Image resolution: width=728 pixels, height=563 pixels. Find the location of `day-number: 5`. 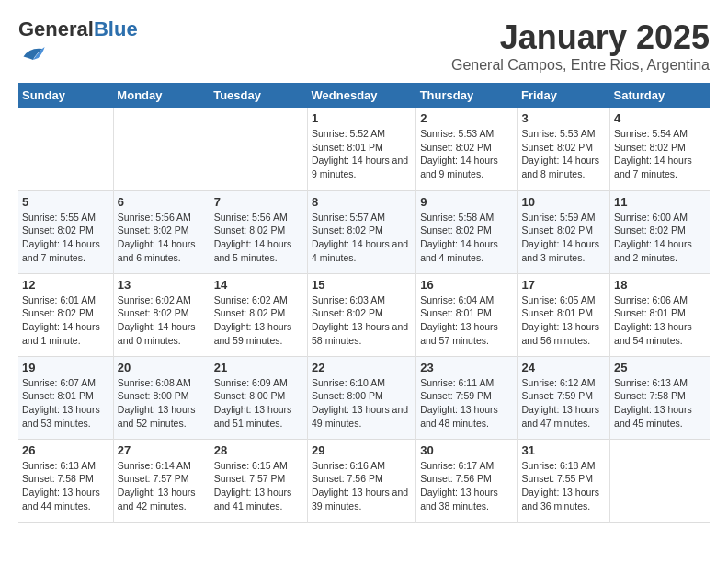

day-number: 5 is located at coordinates (66, 202).